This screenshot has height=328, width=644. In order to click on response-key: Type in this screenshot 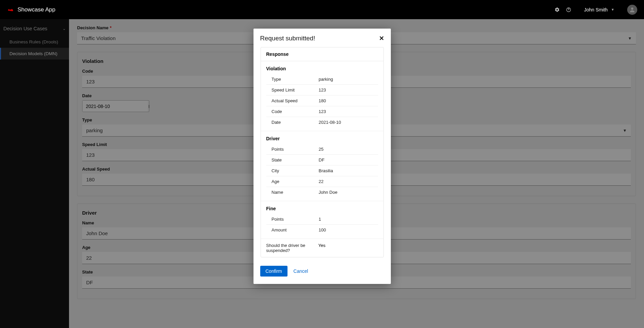, I will do `click(295, 79)`.